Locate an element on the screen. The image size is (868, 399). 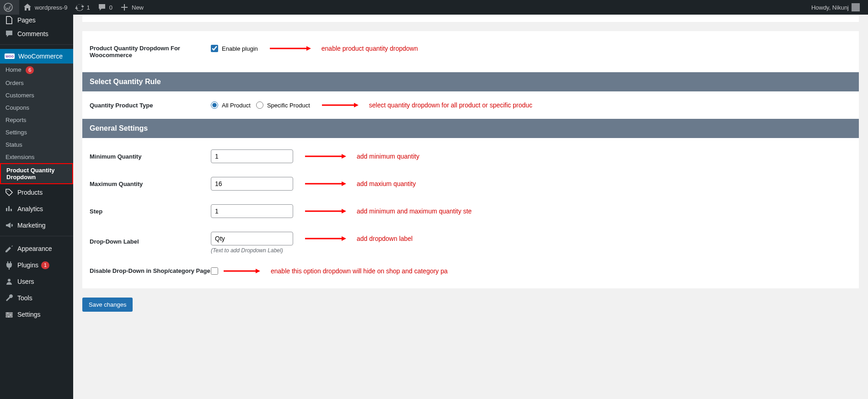
qpt-label: Quantity Product Type is located at coordinates (150, 105).